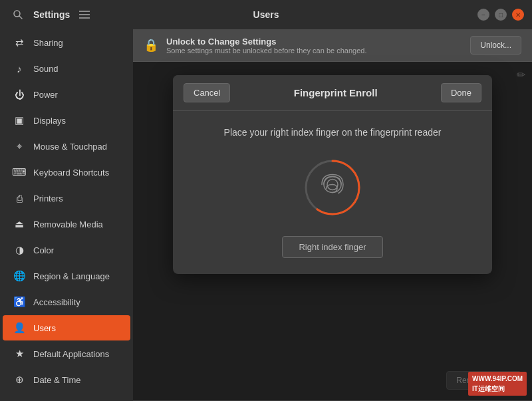  I want to click on accessibility-icon: ♿, so click(19, 302).